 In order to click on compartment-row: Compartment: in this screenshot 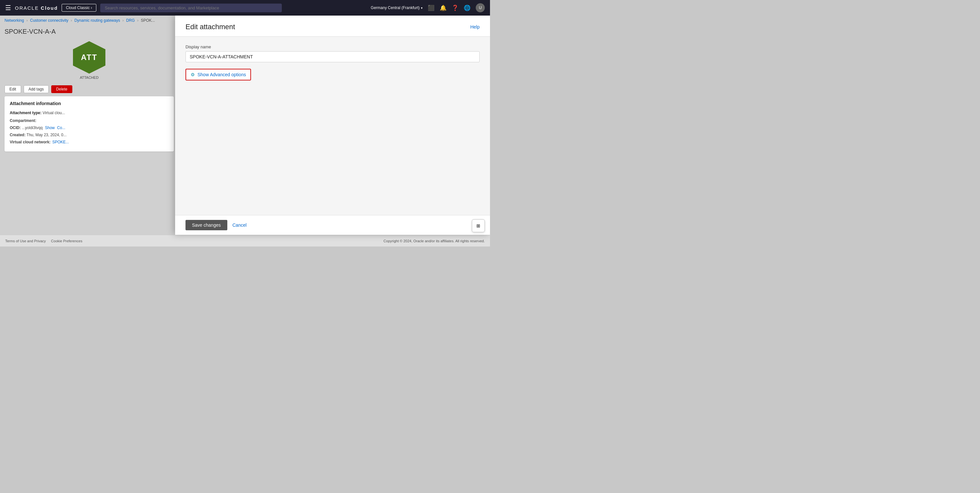, I will do `click(89, 121)`.